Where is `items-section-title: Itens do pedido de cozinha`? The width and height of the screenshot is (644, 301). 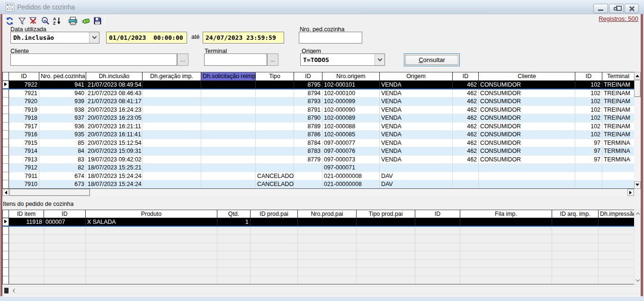 items-section-title: Itens do pedido de cozinha is located at coordinates (38, 204).